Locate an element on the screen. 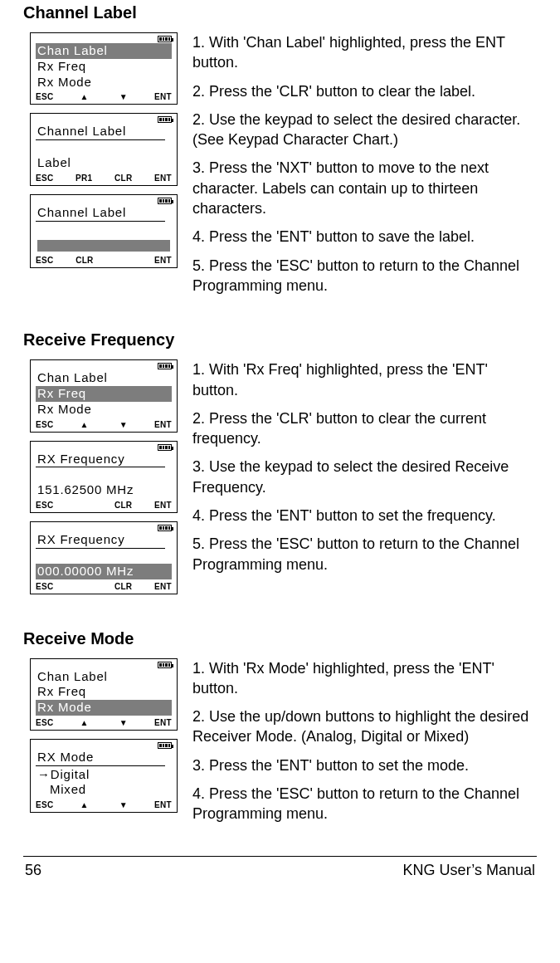 Image resolution: width=560 pixels, height=963 pixels. step-text: 1. With 'Chan Label' highlighted, press … is located at coordinates (365, 53).